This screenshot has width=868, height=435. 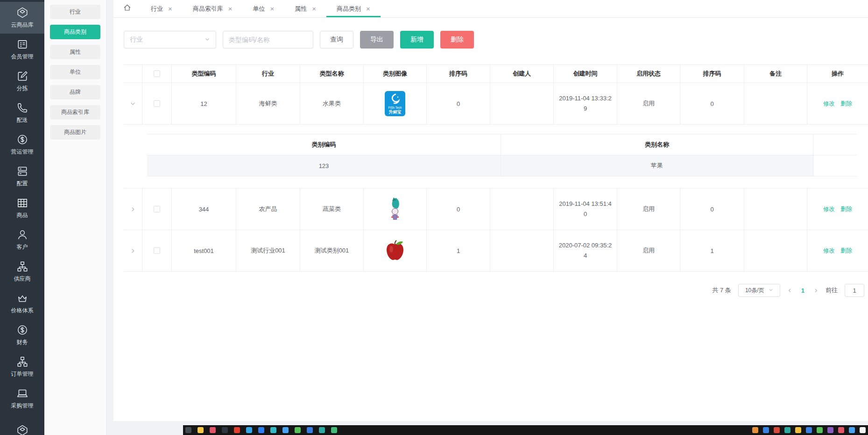 What do you see at coordinates (75, 12) in the screenshot?
I see `menu-item-industry: 行业` at bounding box center [75, 12].